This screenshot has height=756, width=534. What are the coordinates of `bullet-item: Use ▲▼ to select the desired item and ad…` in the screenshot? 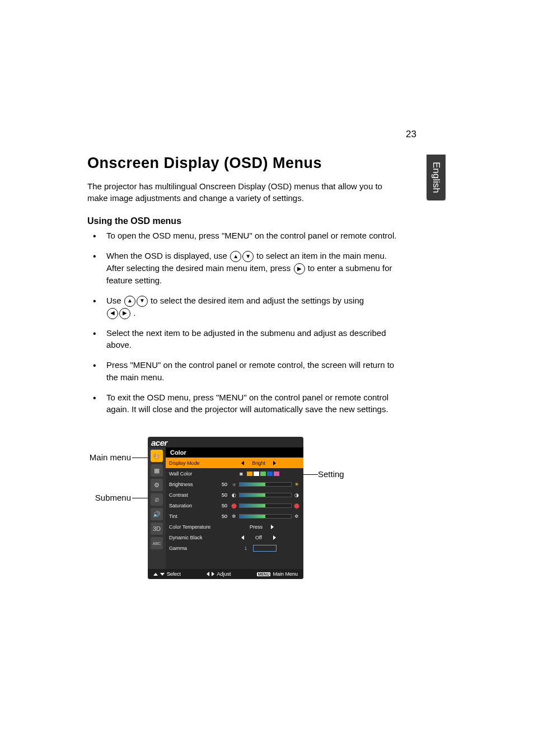 It's located at (244, 307).